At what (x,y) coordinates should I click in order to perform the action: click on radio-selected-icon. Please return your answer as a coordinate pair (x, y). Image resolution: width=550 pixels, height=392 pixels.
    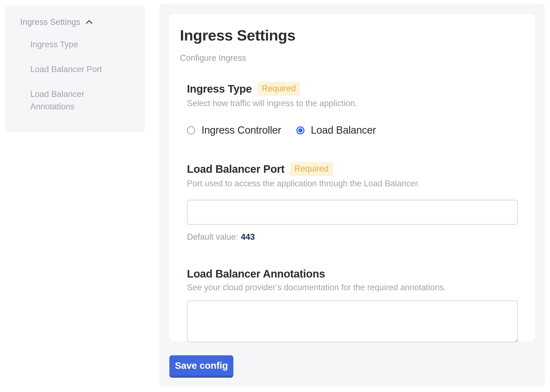
    Looking at the image, I should click on (300, 130).